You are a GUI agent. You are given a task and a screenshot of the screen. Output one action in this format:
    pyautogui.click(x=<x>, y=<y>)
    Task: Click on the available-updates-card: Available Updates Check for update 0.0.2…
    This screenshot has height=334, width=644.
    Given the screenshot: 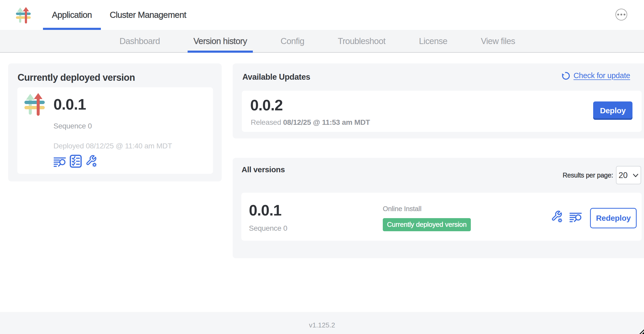 What is the action you would take?
    pyautogui.click(x=438, y=101)
    